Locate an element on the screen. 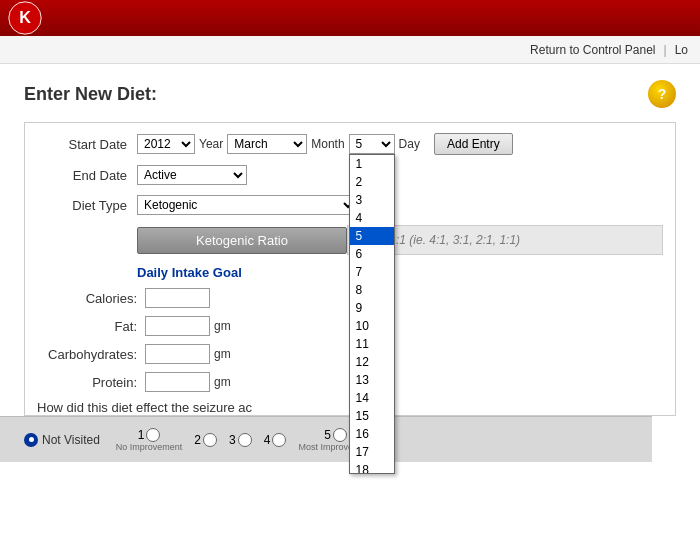 The height and width of the screenshot is (538, 700). logo-area: K is located at coordinates (25, 18).